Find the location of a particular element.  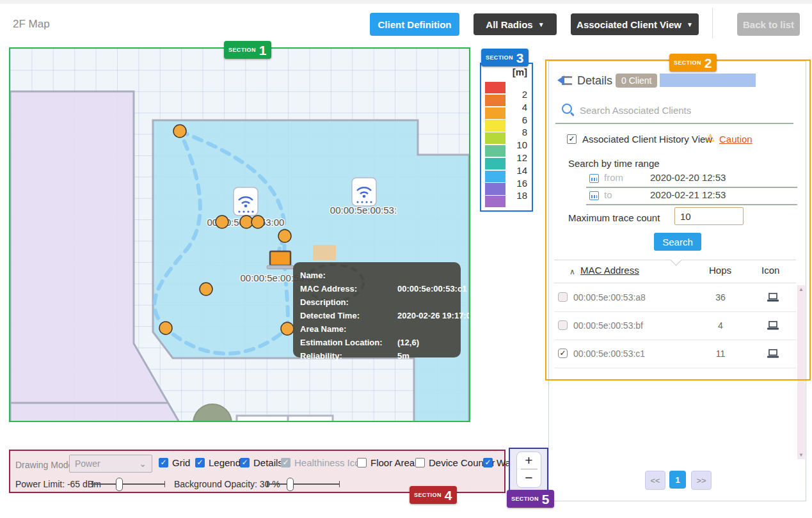

background-opacity-slider is located at coordinates (303, 484).